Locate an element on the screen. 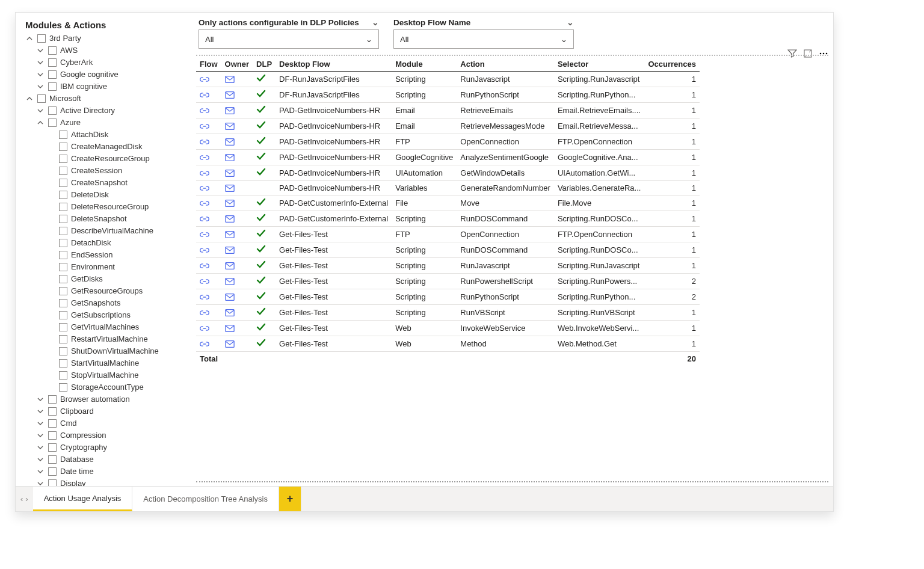 The height and width of the screenshot is (569, 924). tree-item: DeleteDisk is located at coordinates (106, 195).